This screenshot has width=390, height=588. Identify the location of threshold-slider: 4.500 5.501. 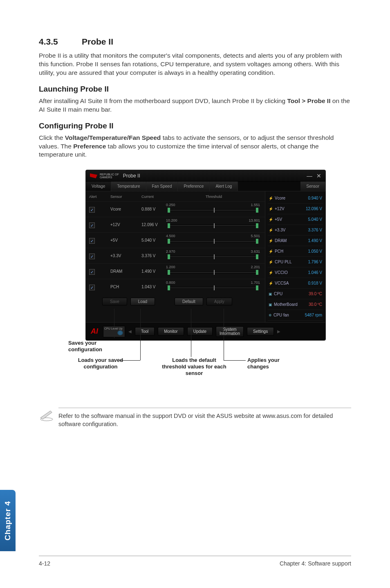
(214, 240).